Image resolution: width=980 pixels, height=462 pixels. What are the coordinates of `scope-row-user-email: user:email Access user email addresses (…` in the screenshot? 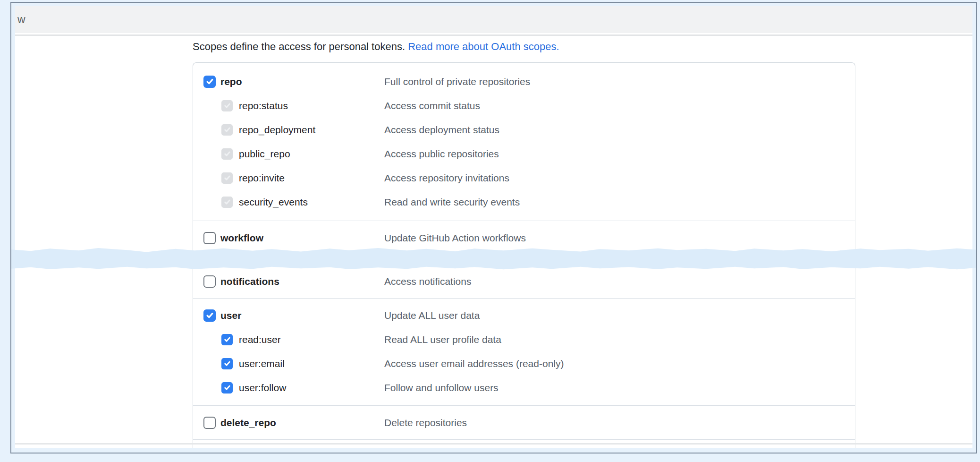 It's located at (524, 364).